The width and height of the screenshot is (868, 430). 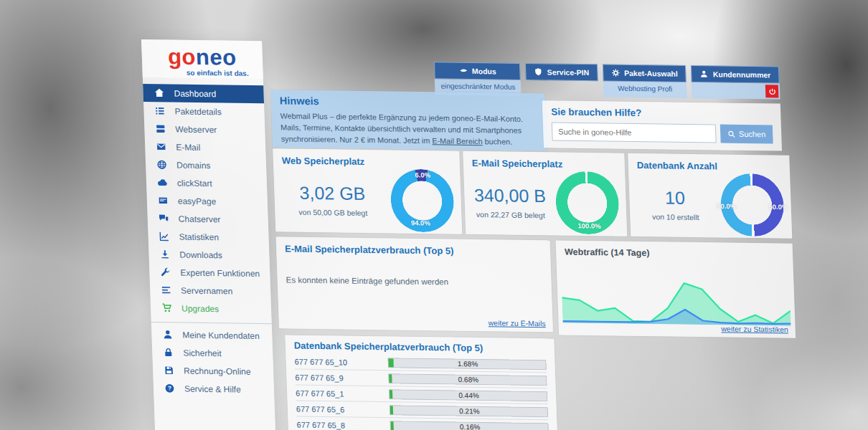 What do you see at coordinates (343, 425) in the screenshot?
I see `db-name: 677 677 65_8` at bounding box center [343, 425].